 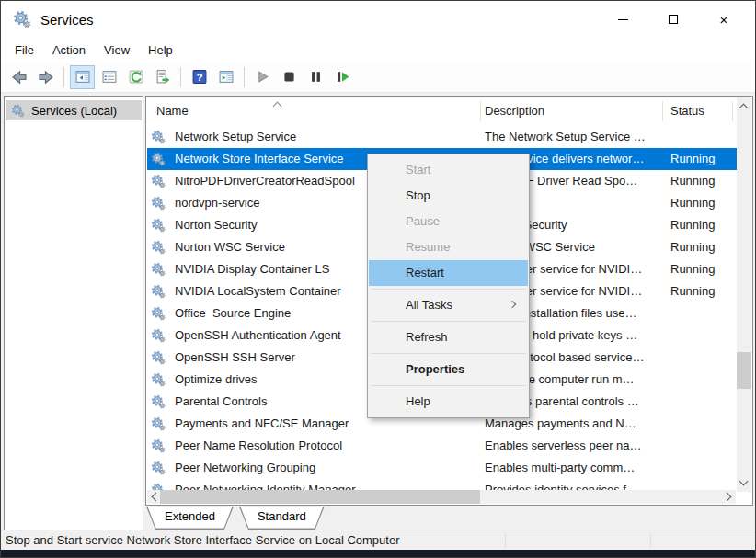 What do you see at coordinates (449, 247) in the screenshot?
I see `context-menu-item-resume: Resume` at bounding box center [449, 247].